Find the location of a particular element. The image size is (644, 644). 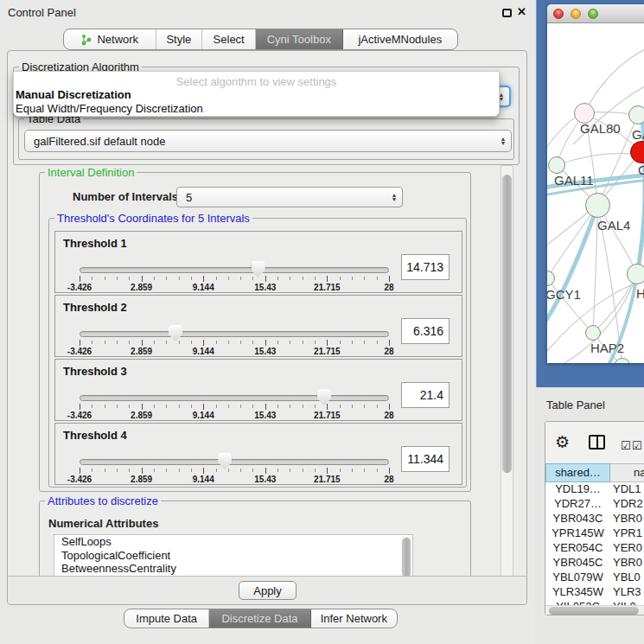

tab-infer-network-label: Infer Network is located at coordinates (354, 619).